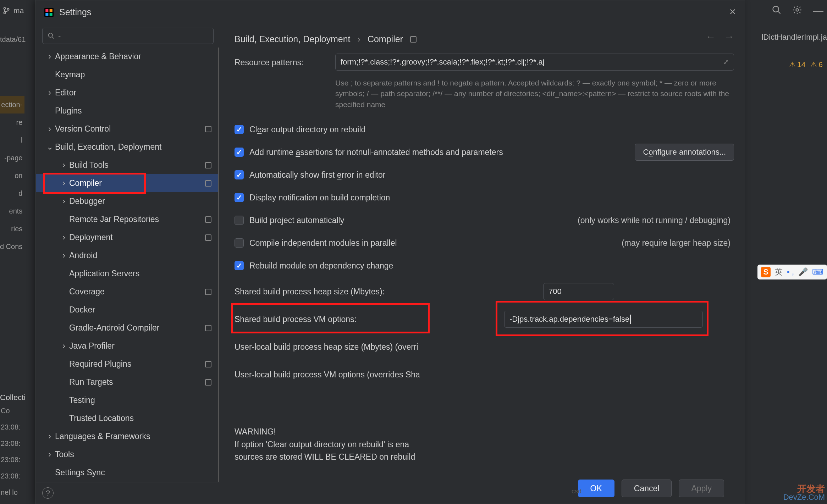 The width and height of the screenshot is (827, 504). I want to click on tree-item-label: Java Profiler, so click(92, 346).